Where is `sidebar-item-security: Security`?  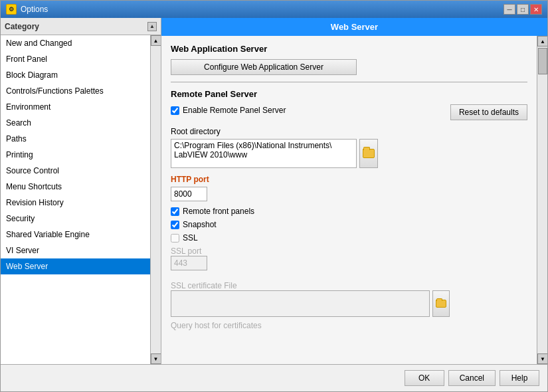 sidebar-item-security: Security is located at coordinates (76, 219).